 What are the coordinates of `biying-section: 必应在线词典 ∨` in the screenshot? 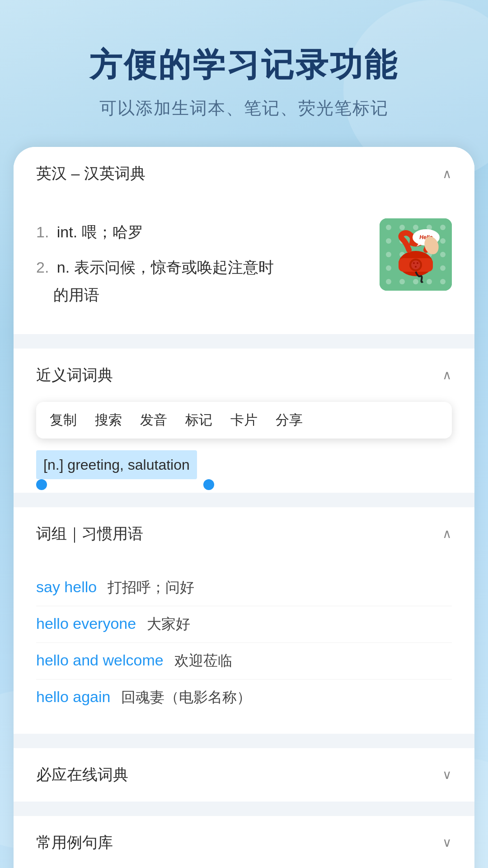 It's located at (244, 775).